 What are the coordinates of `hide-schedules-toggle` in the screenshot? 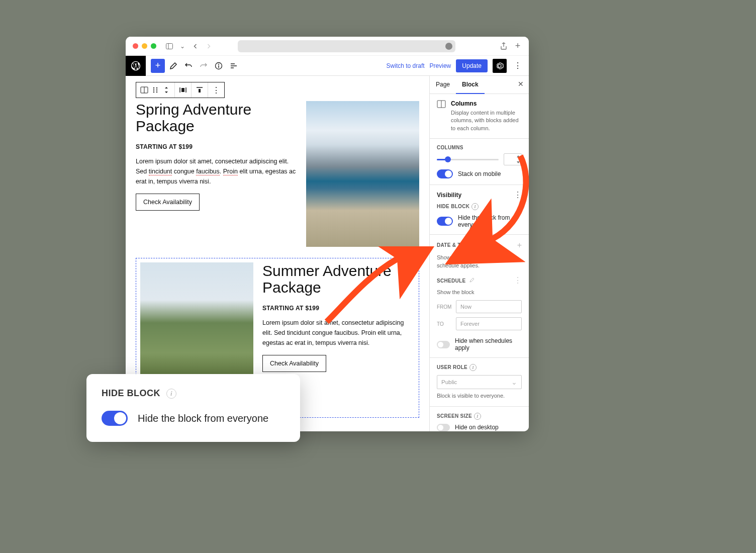 It's located at (443, 345).